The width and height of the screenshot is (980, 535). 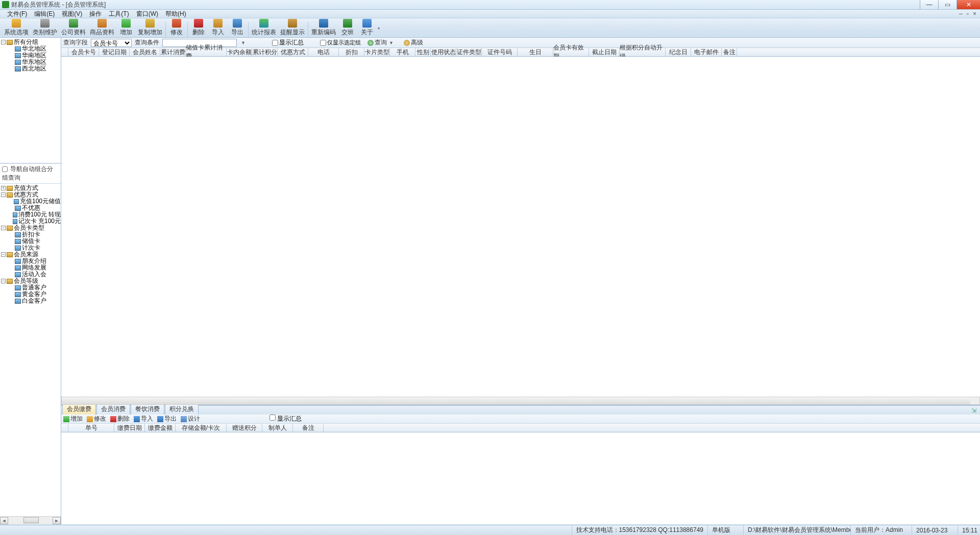 What do you see at coordinates (72, 14) in the screenshot?
I see `menu-视图v: 视图(V)` at bounding box center [72, 14].